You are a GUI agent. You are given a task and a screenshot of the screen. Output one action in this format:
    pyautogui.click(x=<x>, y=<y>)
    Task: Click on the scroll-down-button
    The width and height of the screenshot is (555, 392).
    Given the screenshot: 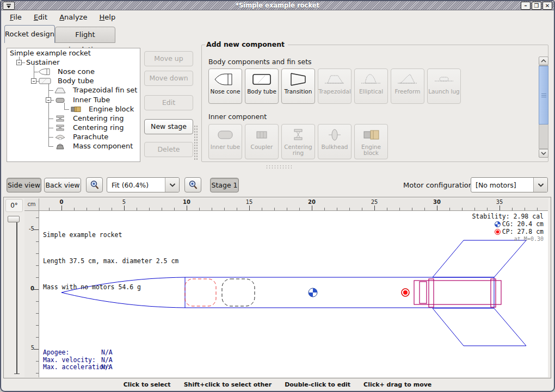 What is the action you would take?
    pyautogui.click(x=544, y=153)
    